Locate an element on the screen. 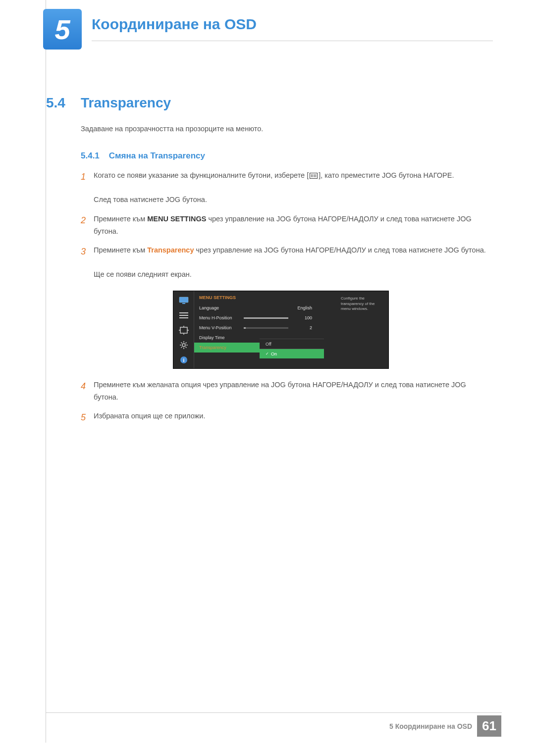 The height and width of the screenshot is (756, 535). footer-divider is located at coordinates (274, 713).